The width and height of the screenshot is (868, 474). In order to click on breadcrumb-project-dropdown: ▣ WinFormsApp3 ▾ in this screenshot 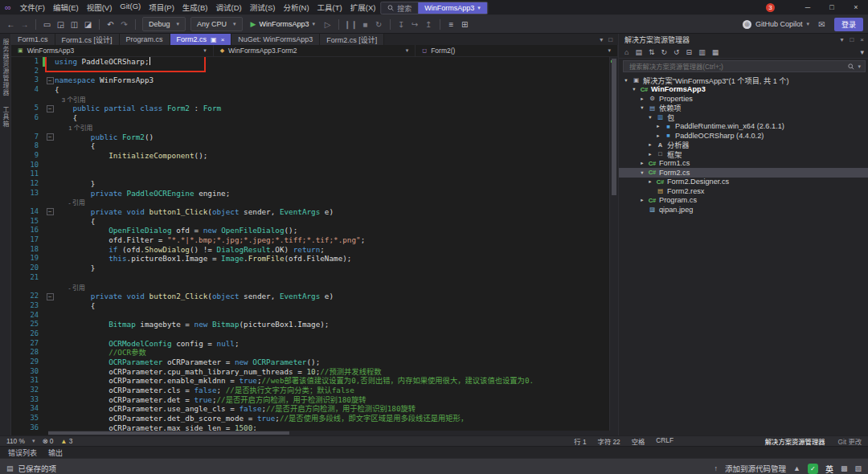, I will do `click(113, 51)`.